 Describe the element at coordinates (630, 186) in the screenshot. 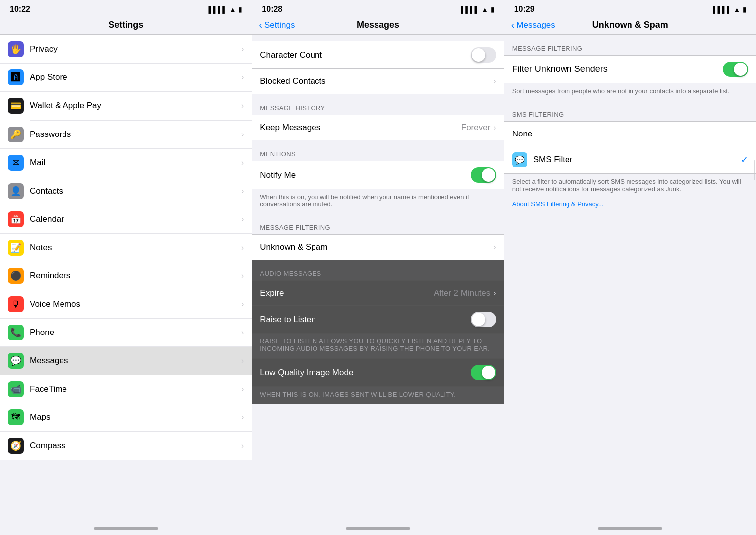

I see `smsfilter-desc: Select a filter to automatically sort SM…` at that location.